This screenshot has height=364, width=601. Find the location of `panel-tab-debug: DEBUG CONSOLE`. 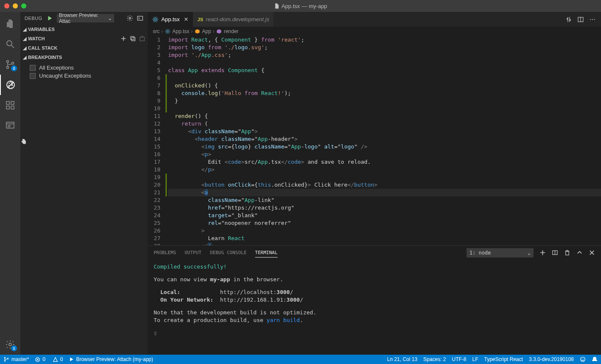

panel-tab-debug: DEBUG CONSOLE is located at coordinates (228, 253).